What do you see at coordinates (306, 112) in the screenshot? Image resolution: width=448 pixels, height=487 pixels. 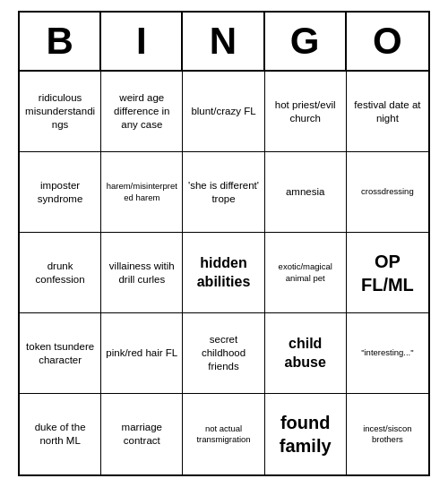 I see `bingo-cell-3: hot priest/evil church` at bounding box center [306, 112].